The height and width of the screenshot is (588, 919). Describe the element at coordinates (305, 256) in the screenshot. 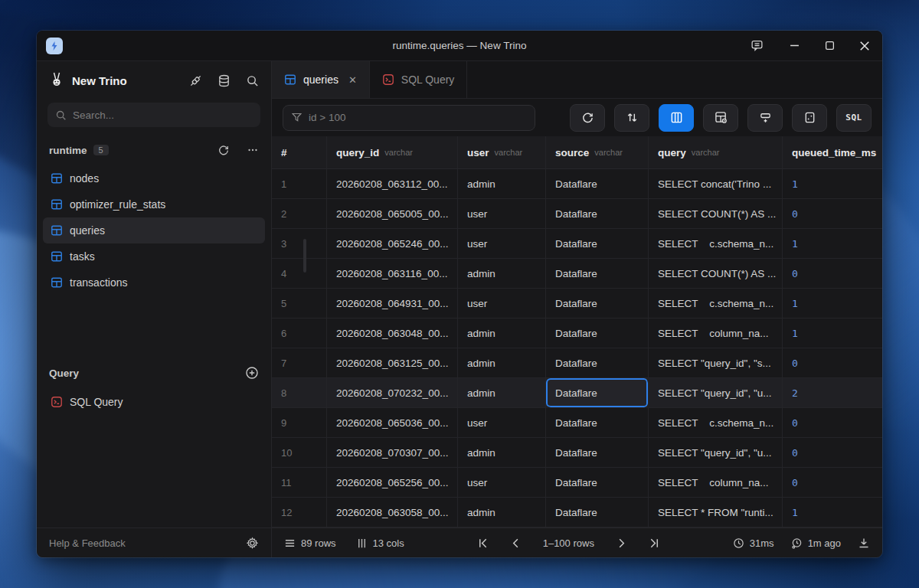

I see `sidebar-scrollbar` at that location.